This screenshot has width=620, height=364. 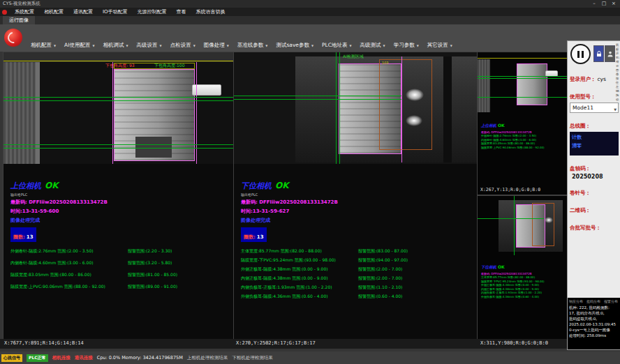 I want to click on measurement-row: 外侧卷针-隔膜:2.76mm 范围:(2.00 - 3.50) 报警范围:(2.…, so click(x=120, y=254).